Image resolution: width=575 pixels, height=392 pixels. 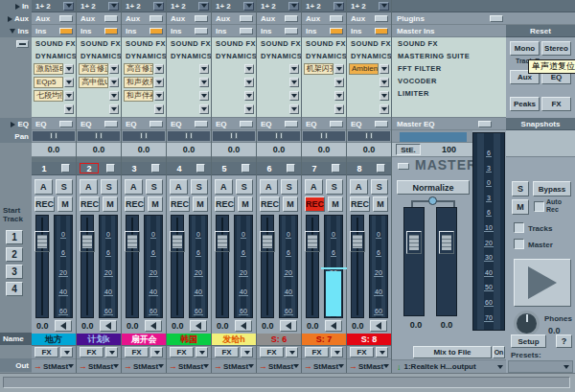 What do you see at coordinates (89, 169) in the screenshot?
I see `channel-number-selected: 2` at bounding box center [89, 169].